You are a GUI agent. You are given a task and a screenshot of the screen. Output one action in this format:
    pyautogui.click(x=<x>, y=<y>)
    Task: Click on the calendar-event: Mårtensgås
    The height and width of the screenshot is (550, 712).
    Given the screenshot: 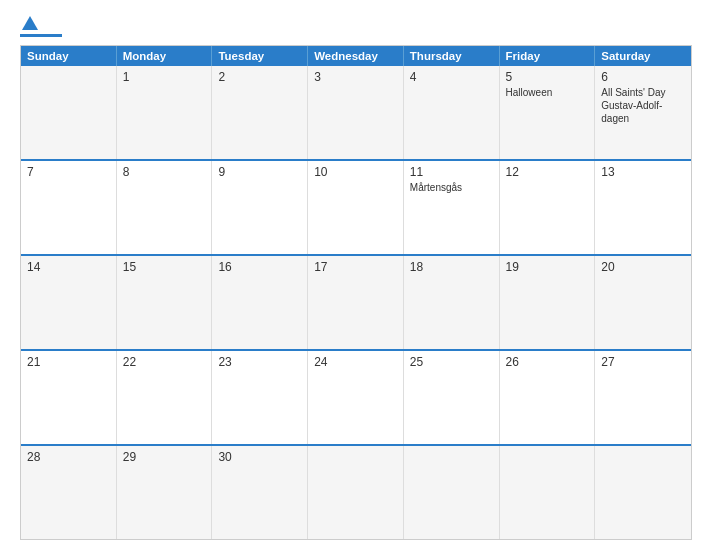 What is the action you would take?
    pyautogui.click(x=452, y=188)
    